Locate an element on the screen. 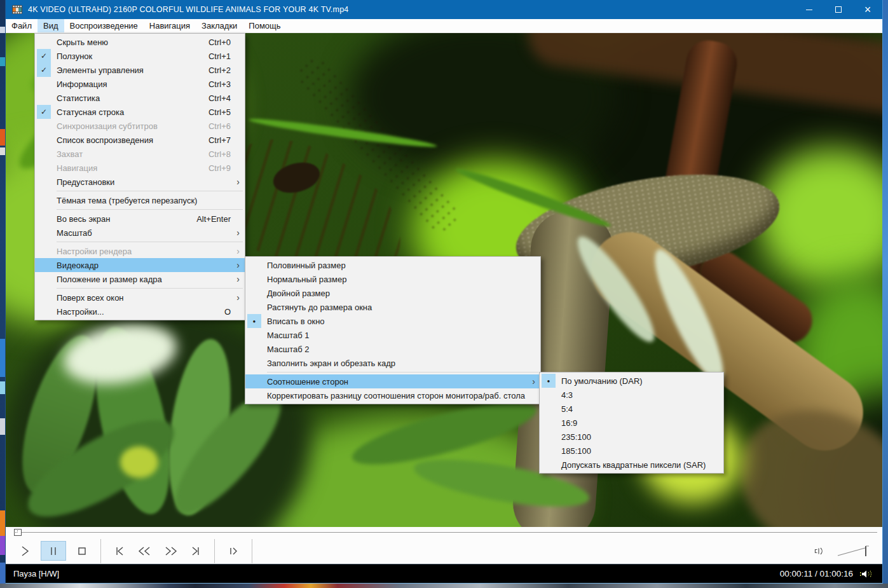  menu-view: Вид is located at coordinates (51, 25).